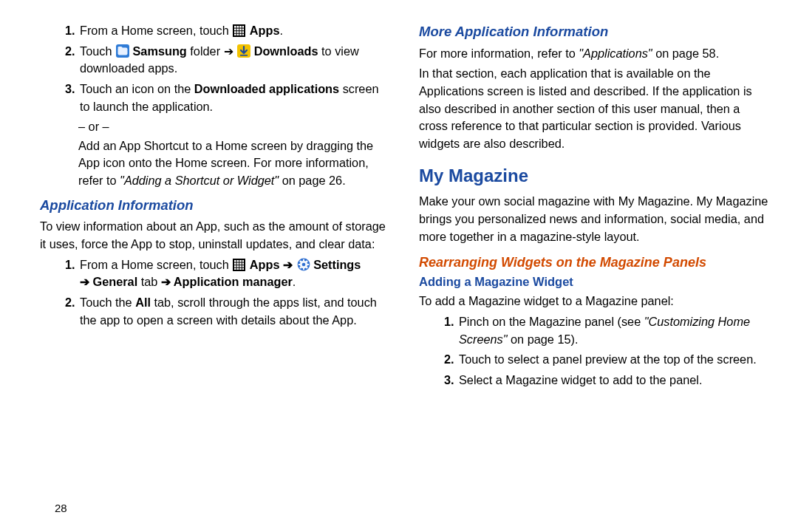  What do you see at coordinates (214, 205) in the screenshot?
I see `heading-application-information: Application Information` at bounding box center [214, 205].